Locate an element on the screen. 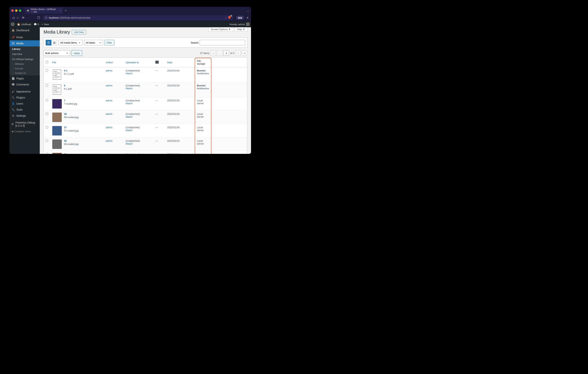  submenu-s3-offload: S3 Offload Settings is located at coordinates (25, 59).